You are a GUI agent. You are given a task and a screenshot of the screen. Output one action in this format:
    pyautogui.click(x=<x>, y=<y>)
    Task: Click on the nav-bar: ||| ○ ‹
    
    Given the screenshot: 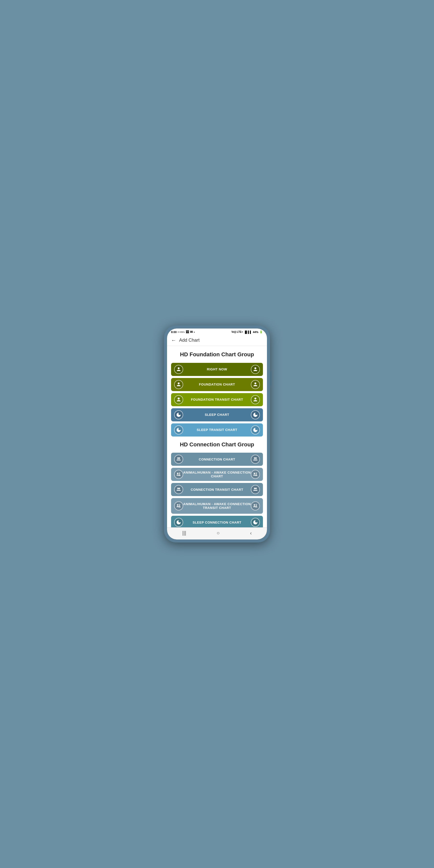 What is the action you would take?
    pyautogui.click(x=217, y=533)
    